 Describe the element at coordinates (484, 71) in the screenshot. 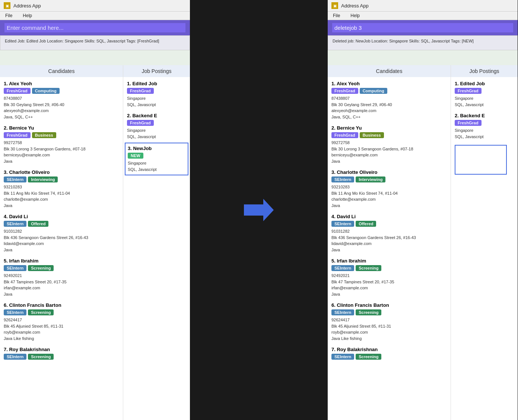

I see `right-jobs-header: Job Postings` at that location.